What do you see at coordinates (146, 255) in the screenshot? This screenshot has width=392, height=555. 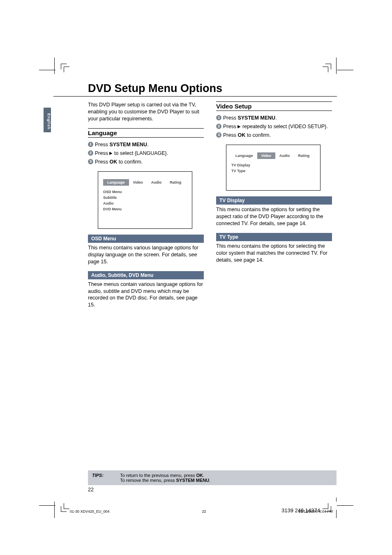 I see `osd-menu-body: This menu contains various language opti…` at bounding box center [146, 255].